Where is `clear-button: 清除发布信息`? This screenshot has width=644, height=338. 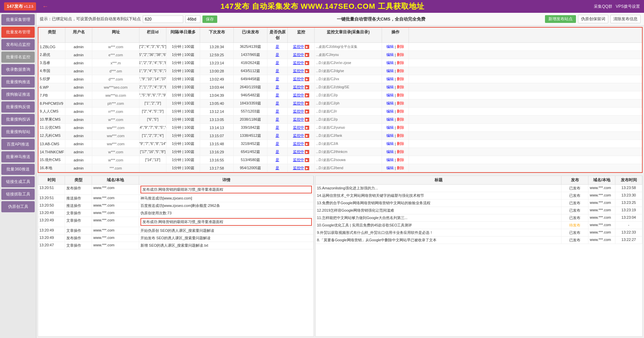 clear-button: 清除发布信息 is located at coordinates (625, 19).